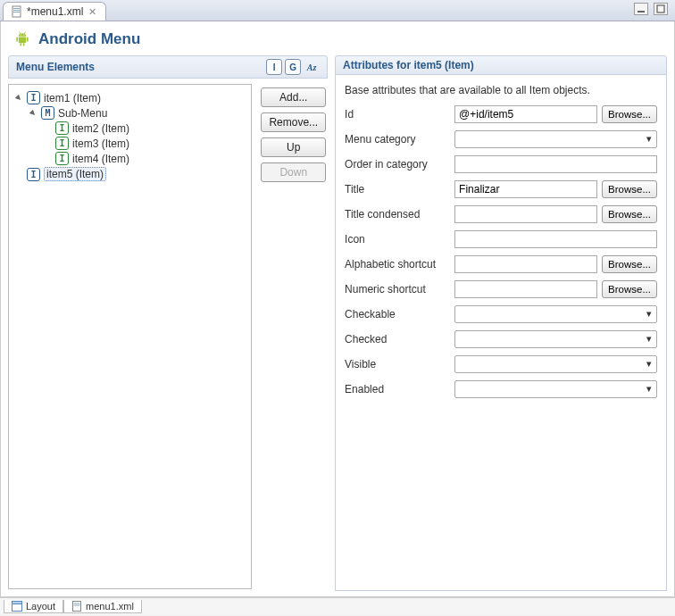  Describe the element at coordinates (130, 174) in the screenshot. I see `tree-item-item5: I item5 (Item)` at that location.